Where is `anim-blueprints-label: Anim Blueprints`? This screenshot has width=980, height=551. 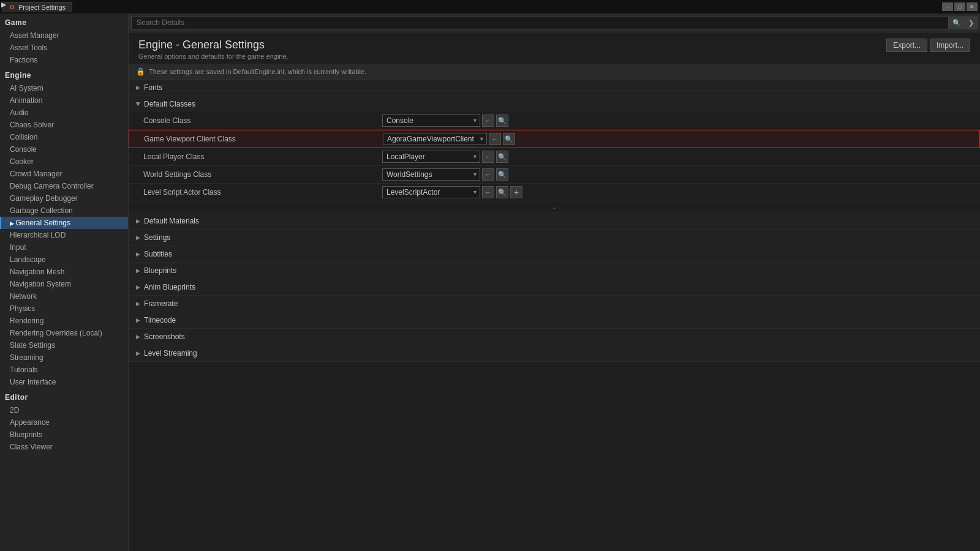 anim-blueprints-label: Anim Blueprints is located at coordinates (170, 287).